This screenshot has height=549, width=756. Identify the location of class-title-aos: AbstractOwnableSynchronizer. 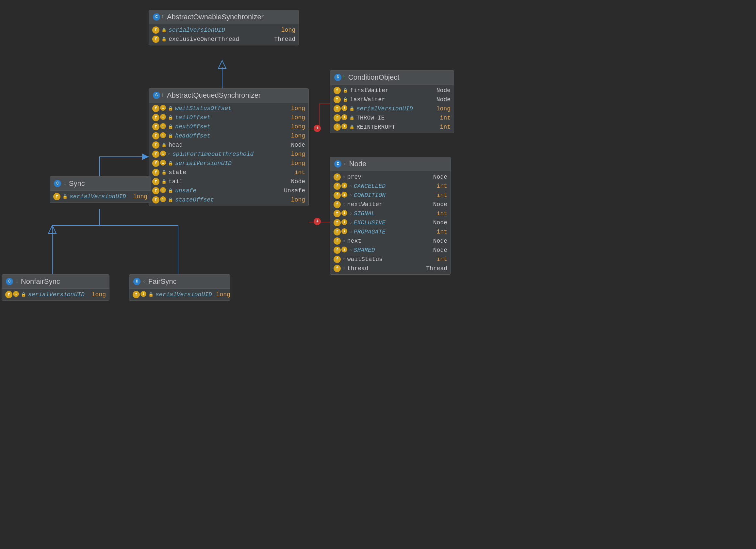
(215, 17).